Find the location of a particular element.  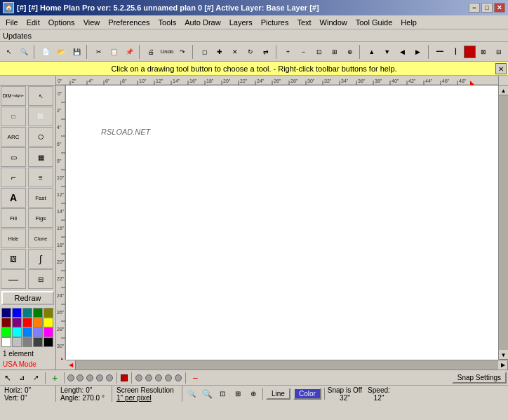

maximize-button: □ is located at coordinates (487, 8).